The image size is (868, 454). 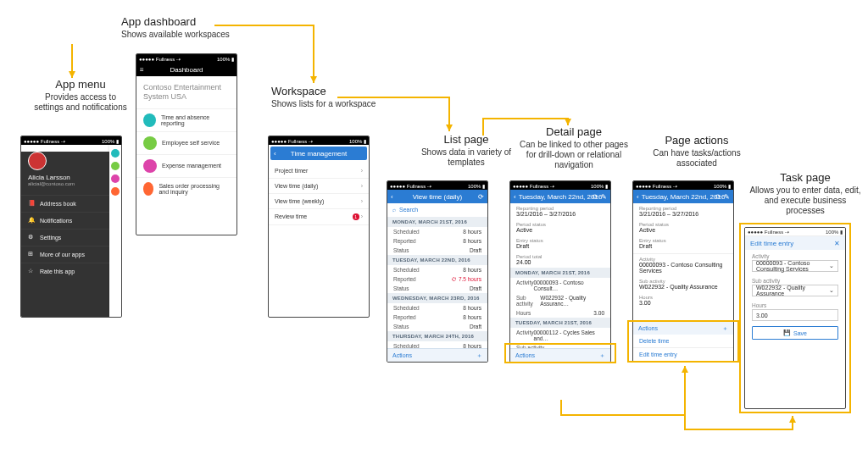 I want to click on floppy-icon: 💾, so click(x=787, y=333).